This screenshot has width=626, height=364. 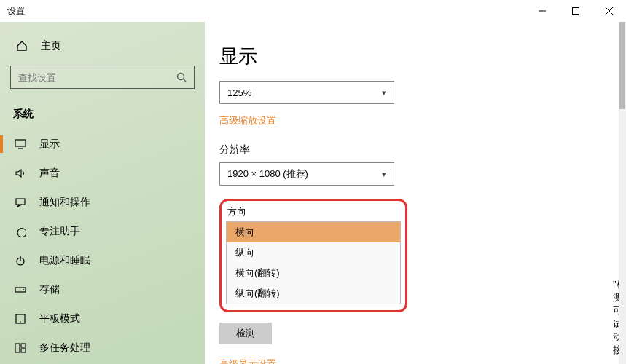 What do you see at coordinates (248, 361) in the screenshot?
I see `advanced-display-link: 高级显示设置` at bounding box center [248, 361].